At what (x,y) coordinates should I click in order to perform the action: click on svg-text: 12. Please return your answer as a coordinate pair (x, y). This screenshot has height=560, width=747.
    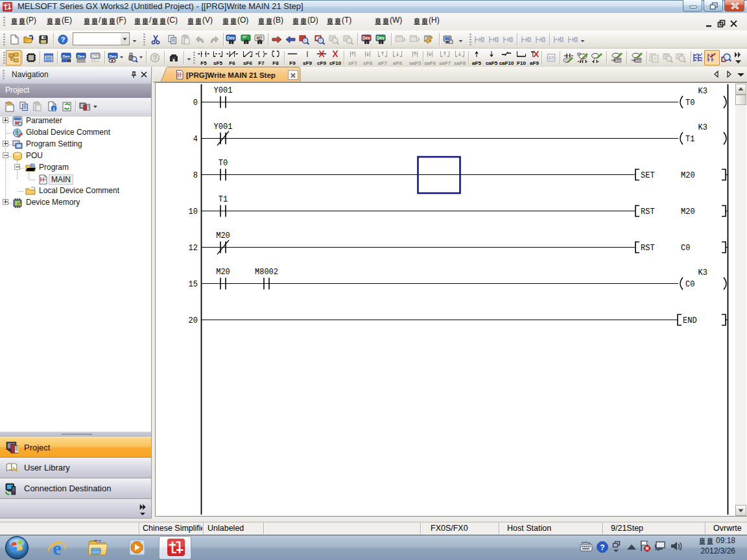
    Looking at the image, I should click on (193, 248).